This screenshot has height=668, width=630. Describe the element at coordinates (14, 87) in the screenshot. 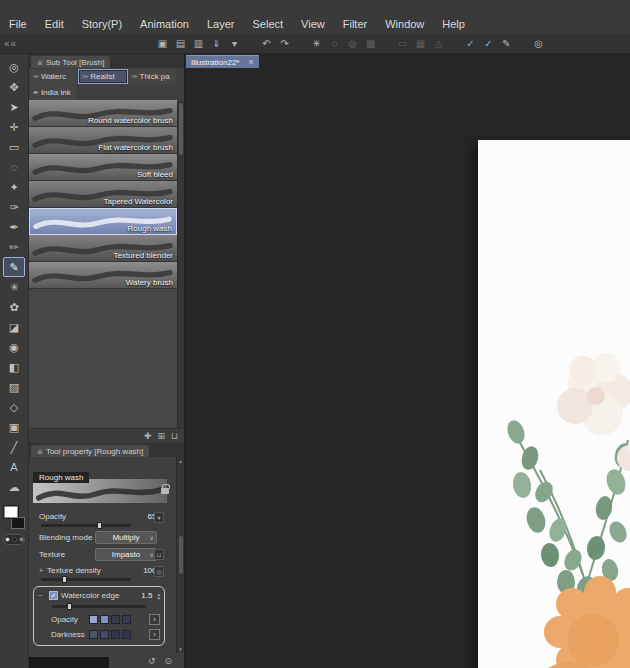

I see `tool-move-icon: ✥` at that location.